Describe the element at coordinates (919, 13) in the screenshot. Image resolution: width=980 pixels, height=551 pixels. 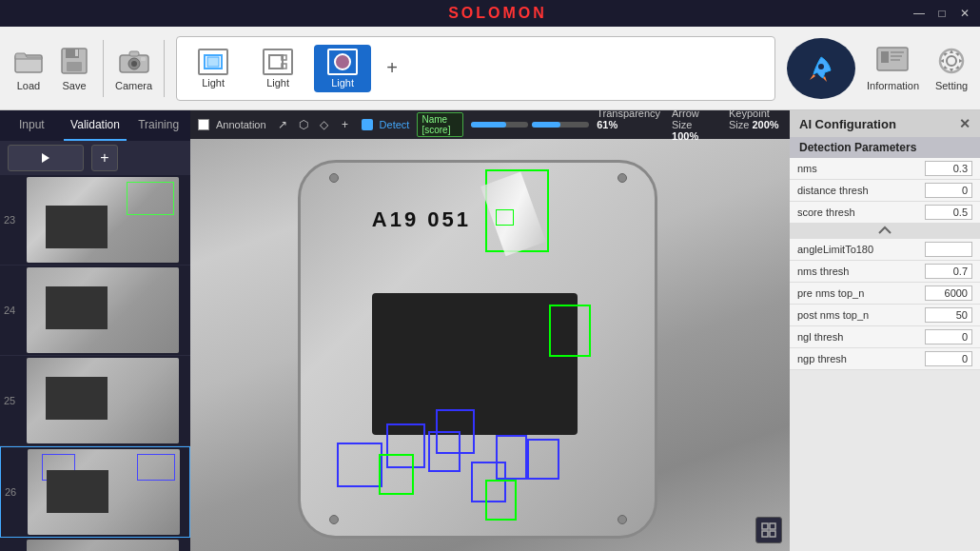
I see `minimize-button: —` at that location.